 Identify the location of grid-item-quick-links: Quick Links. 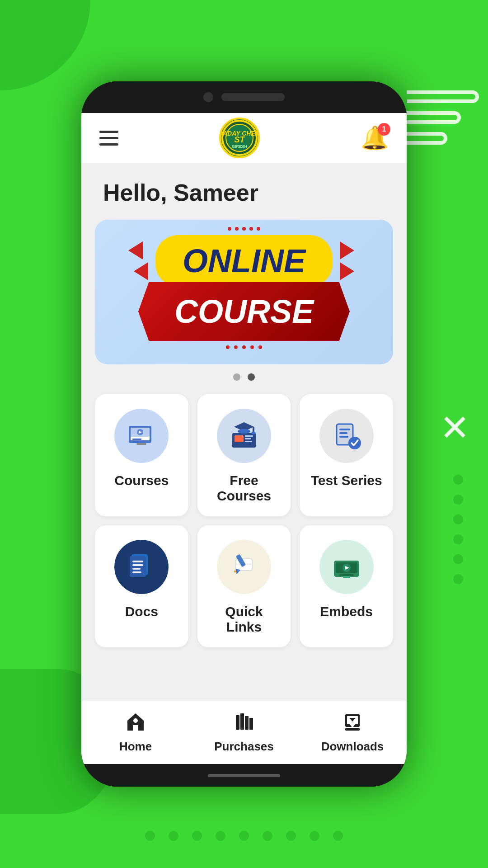
(244, 586).